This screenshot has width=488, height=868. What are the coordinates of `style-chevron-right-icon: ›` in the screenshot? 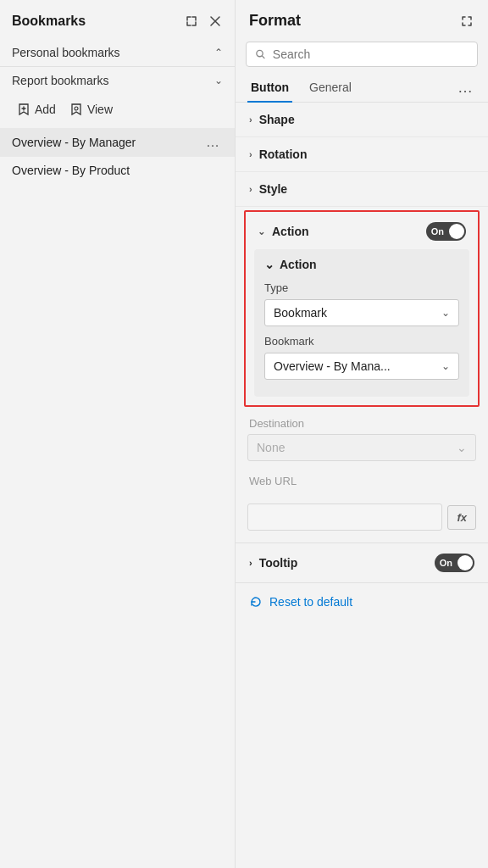 It's located at (251, 189).